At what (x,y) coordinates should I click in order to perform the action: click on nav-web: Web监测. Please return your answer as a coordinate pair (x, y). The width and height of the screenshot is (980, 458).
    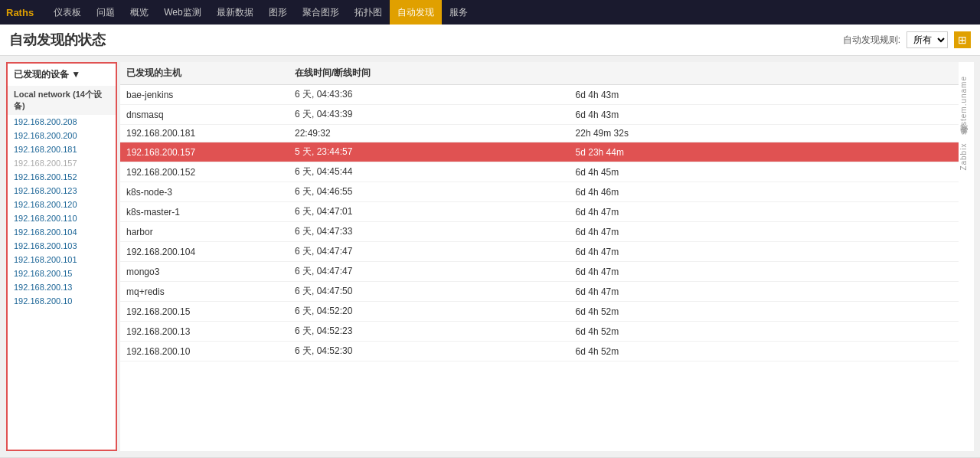
    Looking at the image, I should click on (182, 12).